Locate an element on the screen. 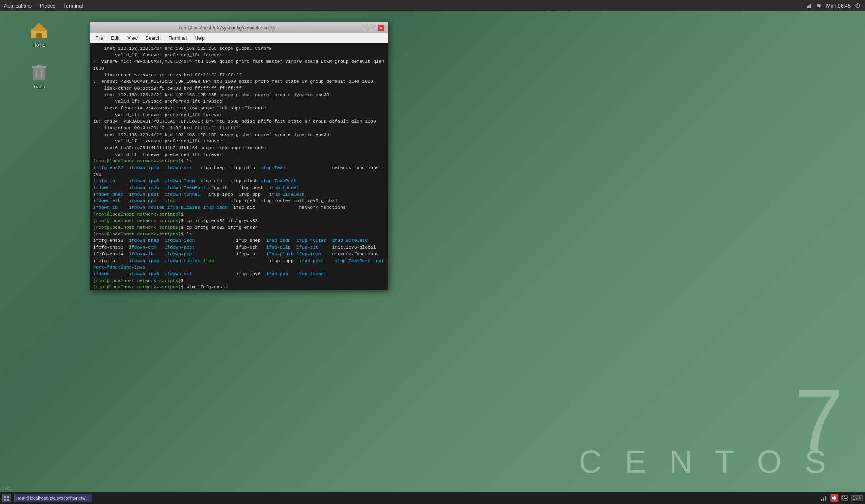 The width and height of the screenshot is (865, 504). clock: Mon 06:45 is located at coordinates (839, 6).